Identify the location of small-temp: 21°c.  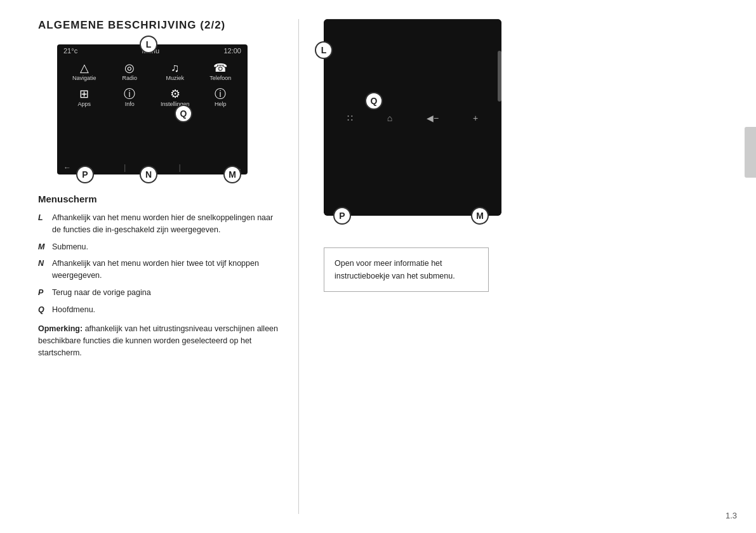
(70, 51).